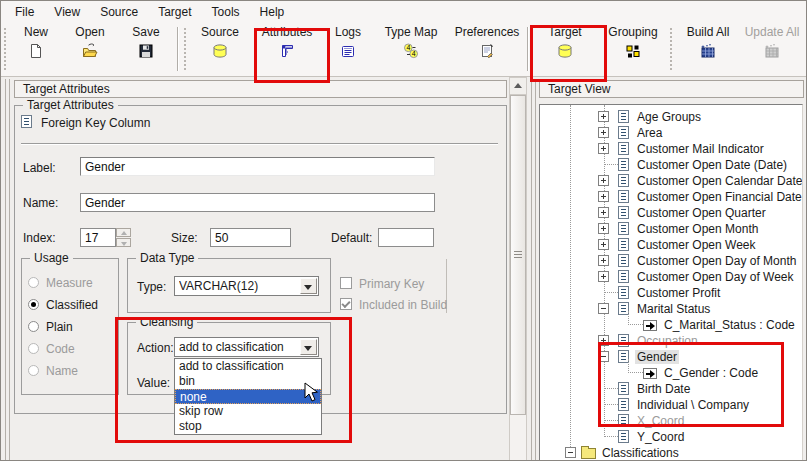 This screenshot has width=807, height=461. I want to click on open-button: Open, so click(90, 49).